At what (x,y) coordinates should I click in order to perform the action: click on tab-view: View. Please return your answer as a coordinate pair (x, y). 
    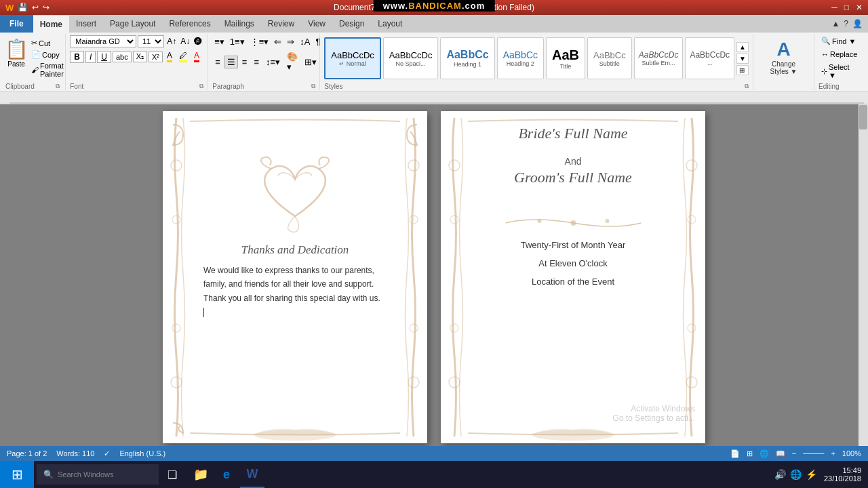
    Looking at the image, I should click on (317, 24).